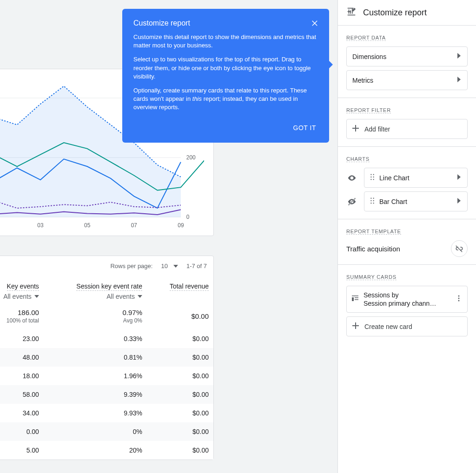 Image resolution: width=476 pixels, height=473 pixels. What do you see at coordinates (107, 357) in the screenshot?
I see `table-row: 48.000.81%$0.00` at bounding box center [107, 357].